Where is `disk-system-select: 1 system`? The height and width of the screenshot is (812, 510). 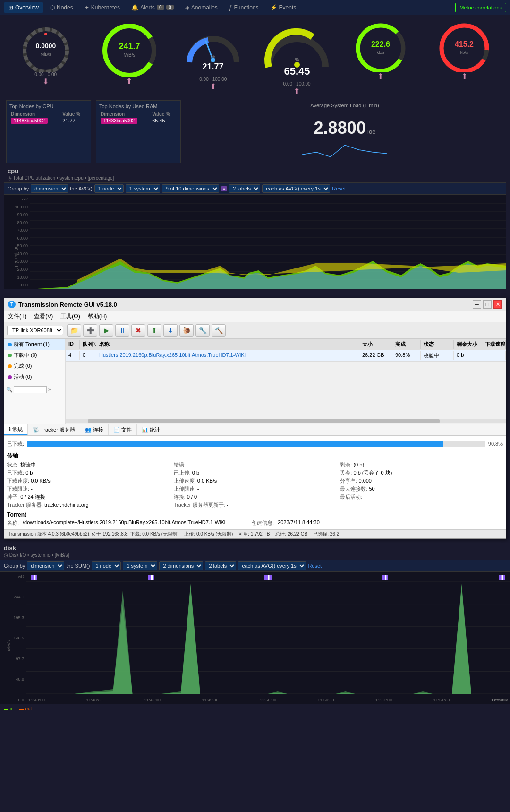
disk-system-select: 1 system is located at coordinates (140, 566).